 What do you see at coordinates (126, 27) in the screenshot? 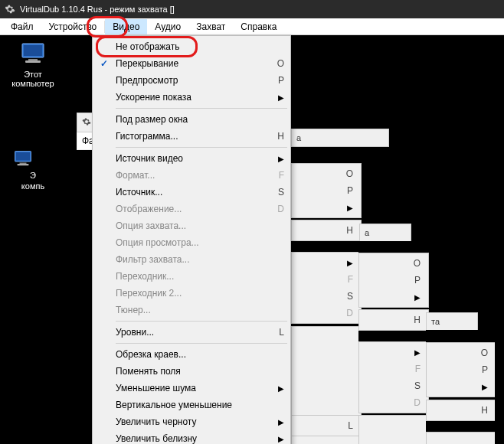
I see `menu-video: Видео` at bounding box center [126, 27].